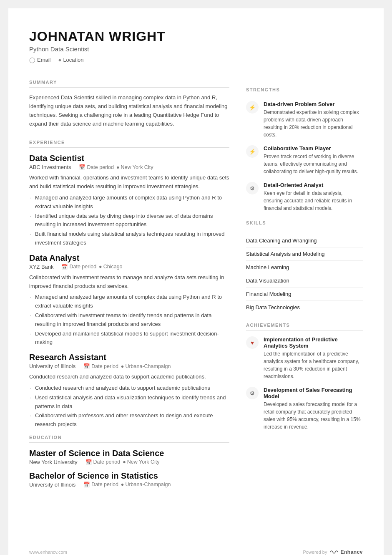 The width and height of the screenshot is (392, 555). Describe the element at coordinates (33, 60) in the screenshot. I see `email-icon: ◯` at that location.